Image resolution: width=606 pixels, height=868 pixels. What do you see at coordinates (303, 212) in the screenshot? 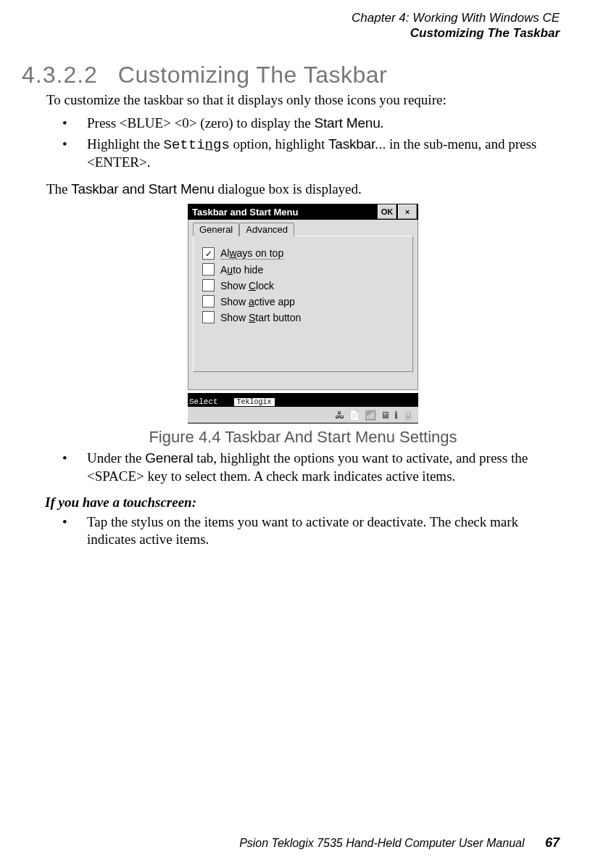
I see `dialog-titlebar: Taskbar and Start Menu OK ×` at bounding box center [303, 212].